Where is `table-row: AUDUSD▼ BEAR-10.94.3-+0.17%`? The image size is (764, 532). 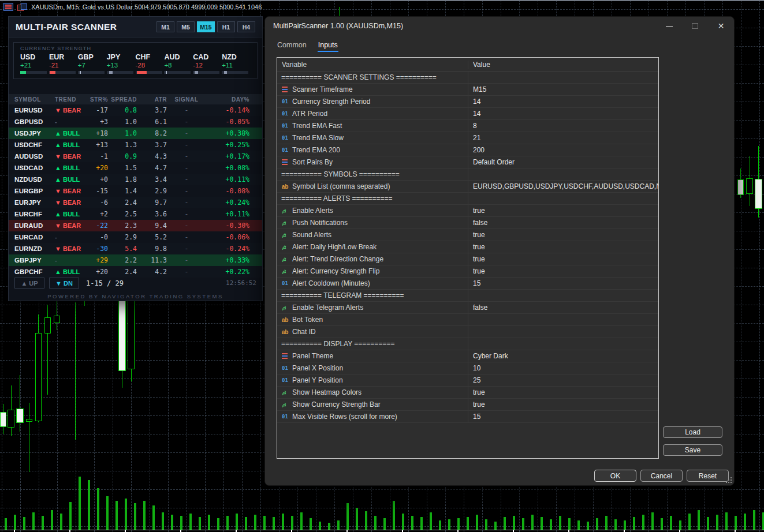 table-row: AUDUSD▼ BEAR-10.94.3-+0.17% is located at coordinates (135, 156).